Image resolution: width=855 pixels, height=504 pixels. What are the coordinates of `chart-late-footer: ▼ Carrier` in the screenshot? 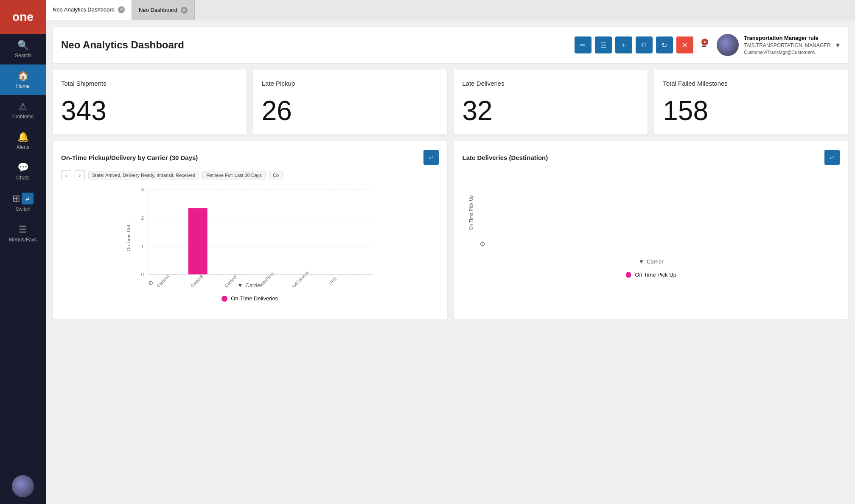 It's located at (651, 261).